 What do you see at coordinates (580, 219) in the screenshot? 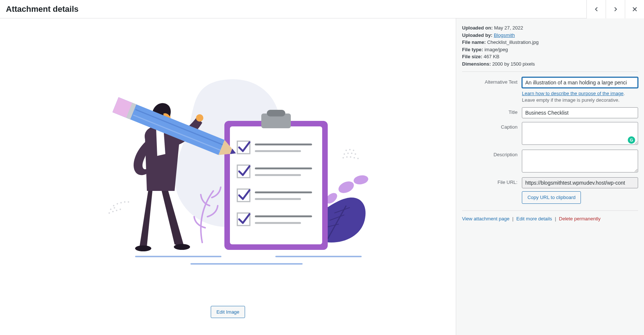
I see `delete-permanently-link: Delete permanently` at bounding box center [580, 219].